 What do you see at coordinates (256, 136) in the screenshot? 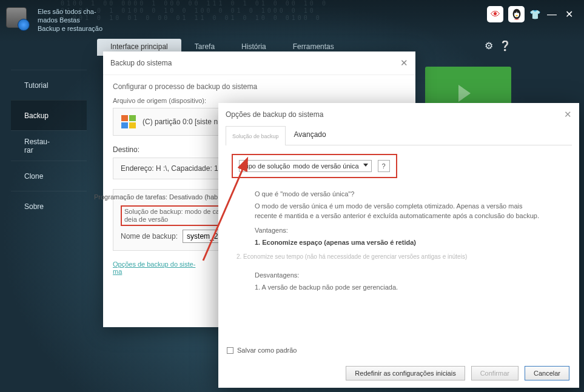
I see `tab-backup-solution: Solução de backup` at bounding box center [256, 136].